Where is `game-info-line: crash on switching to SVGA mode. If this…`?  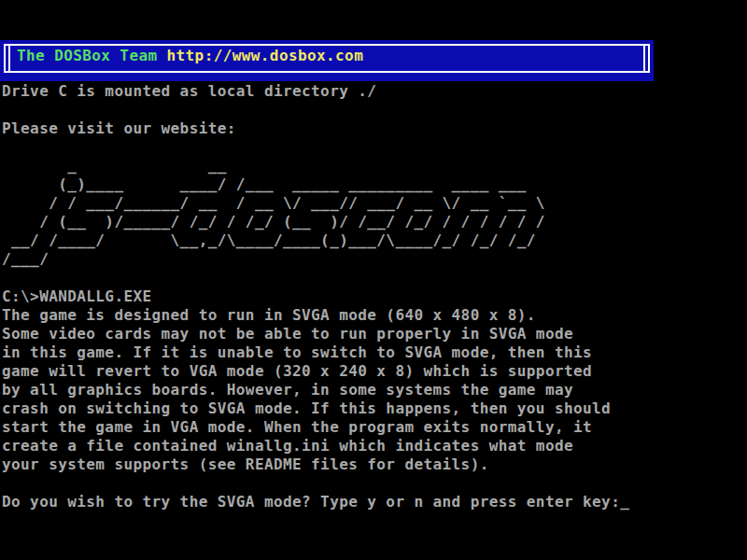 game-info-line: crash on switching to SVGA mode. If this… is located at coordinates (374, 409).